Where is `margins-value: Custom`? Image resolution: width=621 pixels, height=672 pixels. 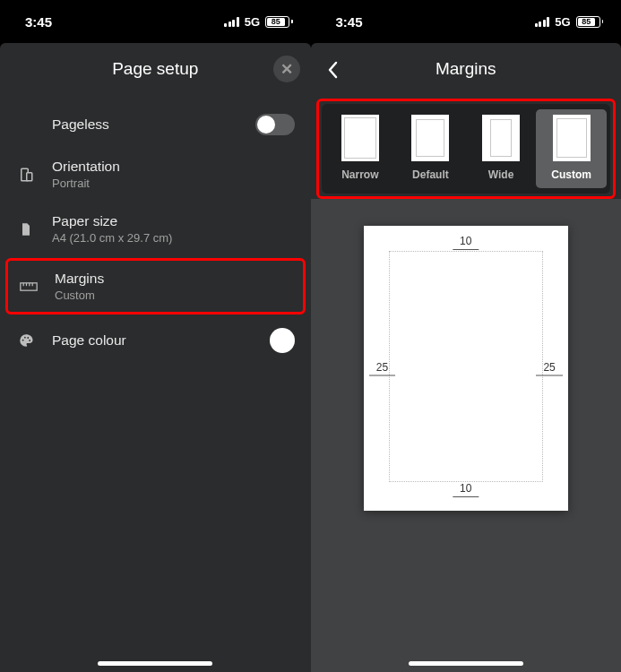
margins-value: Custom is located at coordinates (174, 296).